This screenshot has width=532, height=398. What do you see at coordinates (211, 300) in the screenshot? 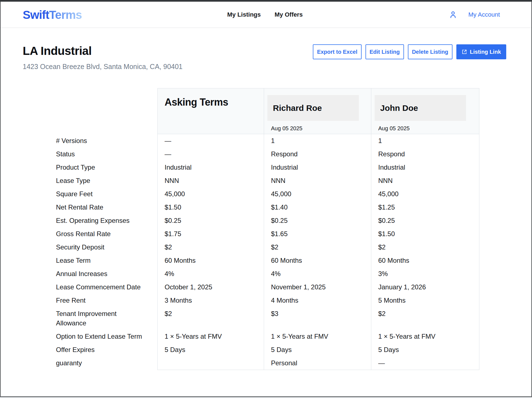
I see `asking-cell: 3 Months` at bounding box center [211, 300].